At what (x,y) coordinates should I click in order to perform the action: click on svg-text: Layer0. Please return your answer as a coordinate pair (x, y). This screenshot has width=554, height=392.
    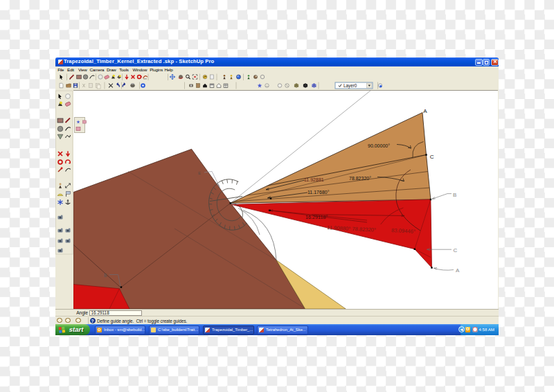
    Looking at the image, I should click on (350, 86).